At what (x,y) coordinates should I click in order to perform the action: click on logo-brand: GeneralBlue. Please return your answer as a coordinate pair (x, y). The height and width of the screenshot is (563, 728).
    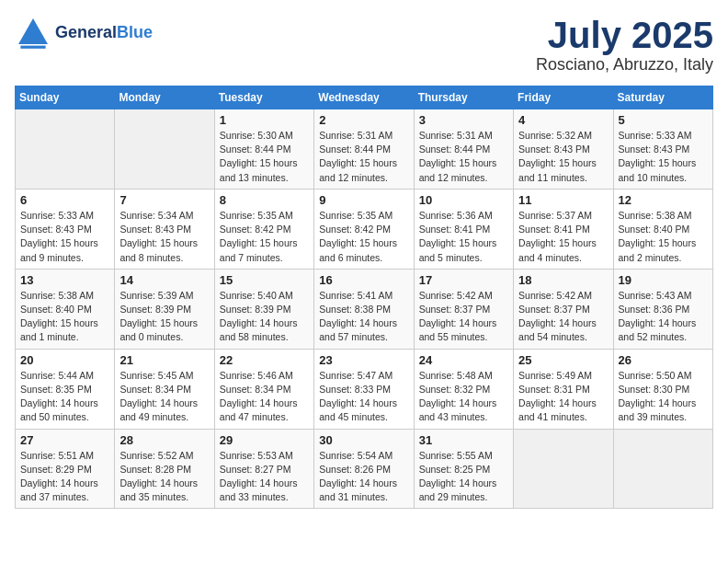
    Looking at the image, I should click on (104, 33).